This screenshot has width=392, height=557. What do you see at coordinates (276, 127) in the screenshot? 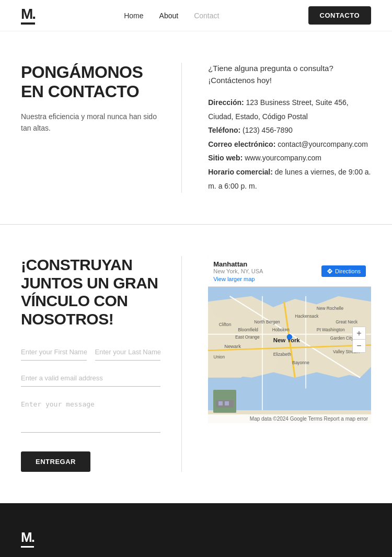
I see `section1-right: ¿Tiene alguna pregunta o consulta? ¡Cont…` at bounding box center [276, 127].